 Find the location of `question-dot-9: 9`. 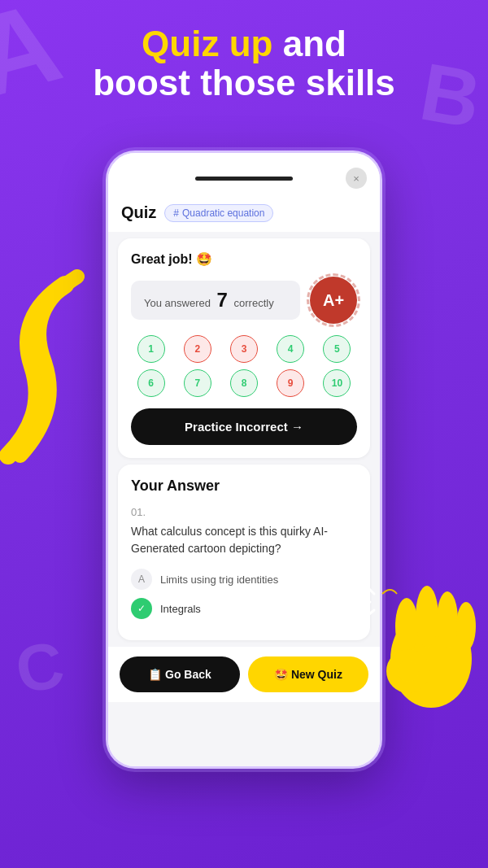

question-dot-9: 9 is located at coordinates (290, 383).